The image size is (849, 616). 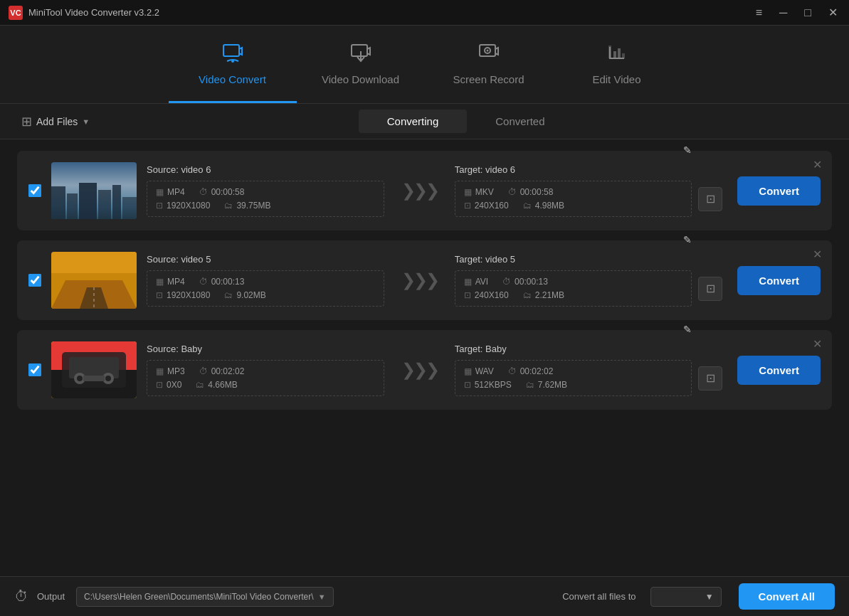 I want to click on source-resolution-1: ⊡ 1920X1080, so click(x=183, y=206).